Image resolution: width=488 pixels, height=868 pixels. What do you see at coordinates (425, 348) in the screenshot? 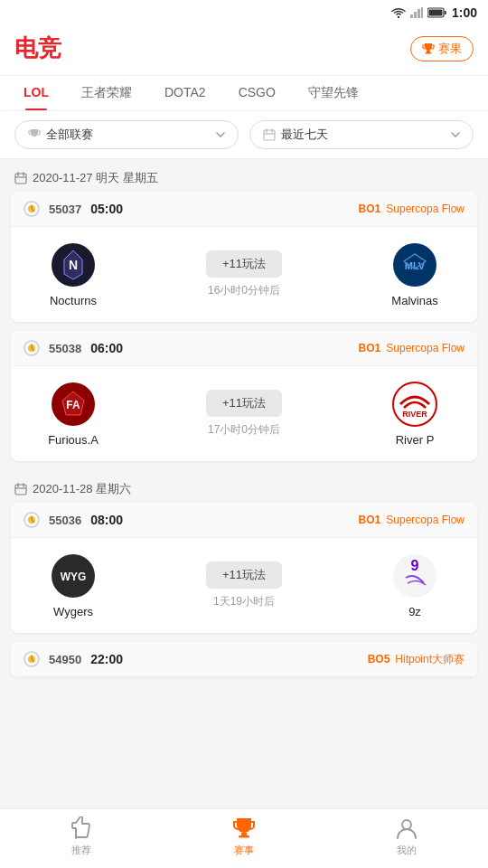
I see `league-name-55038: Supercopa Flow` at bounding box center [425, 348].